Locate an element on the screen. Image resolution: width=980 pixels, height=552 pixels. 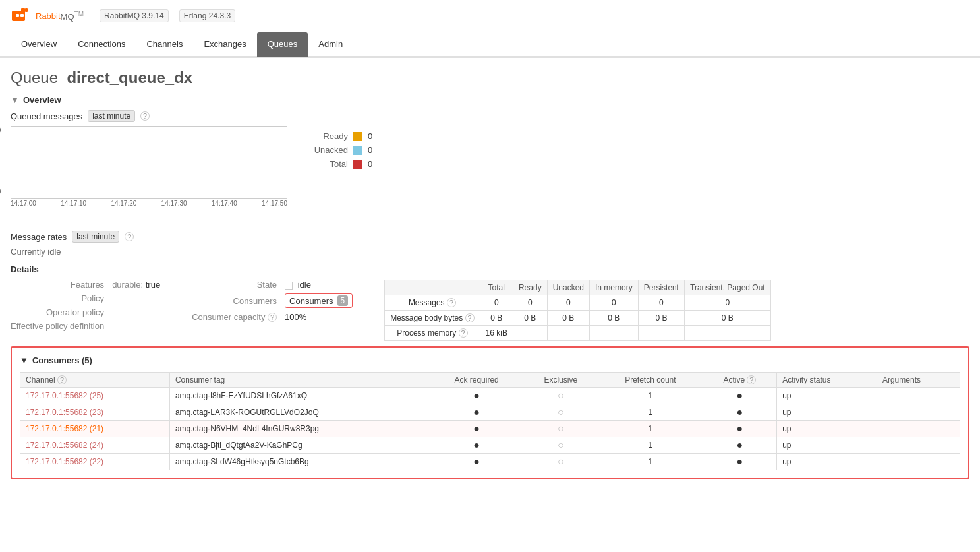
nav-admin: Admin is located at coordinates (331, 45).